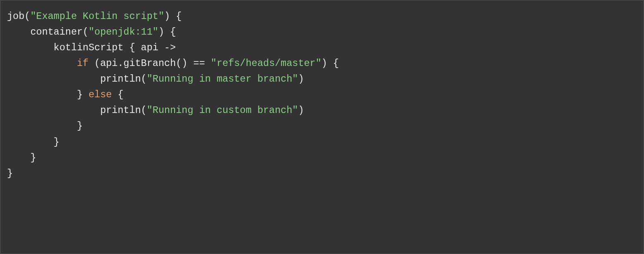 The image size is (644, 254). I want to click on code-line-7: println("Running in custom branch"), so click(155, 111).